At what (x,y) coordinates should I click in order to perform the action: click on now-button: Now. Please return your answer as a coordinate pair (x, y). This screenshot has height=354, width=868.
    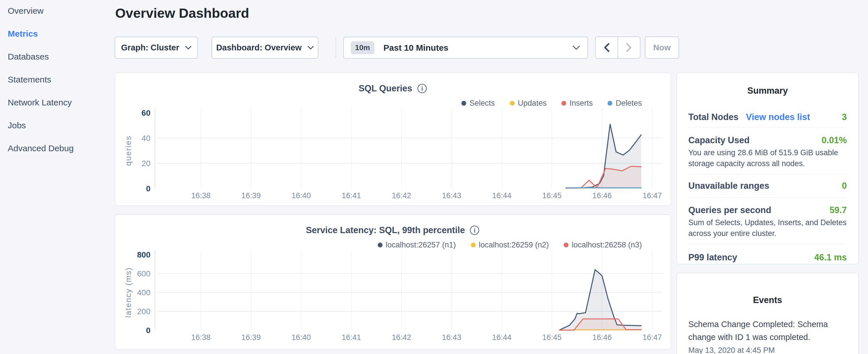
    Looking at the image, I should click on (662, 47).